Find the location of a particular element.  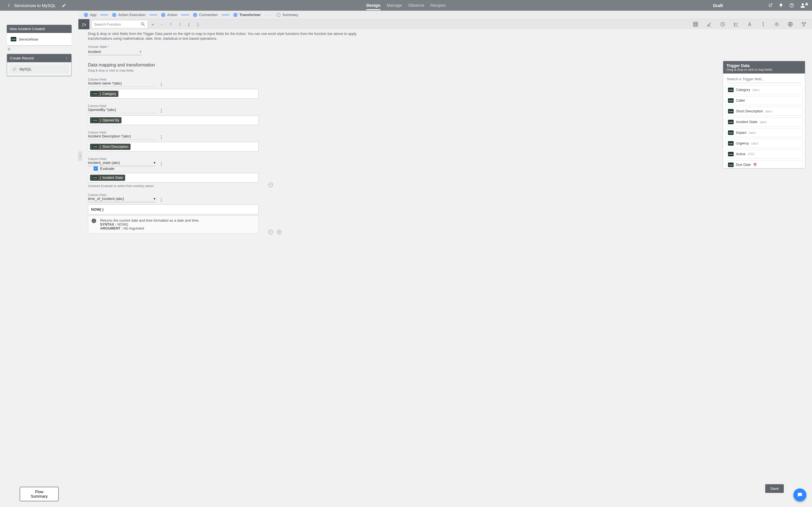

trigger-search-input is located at coordinates (764, 79).